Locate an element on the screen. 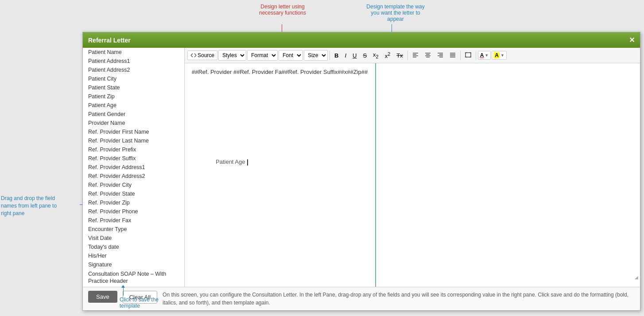 The width and height of the screenshot is (644, 316). list-item: Ref. Provider State is located at coordinates (134, 194).